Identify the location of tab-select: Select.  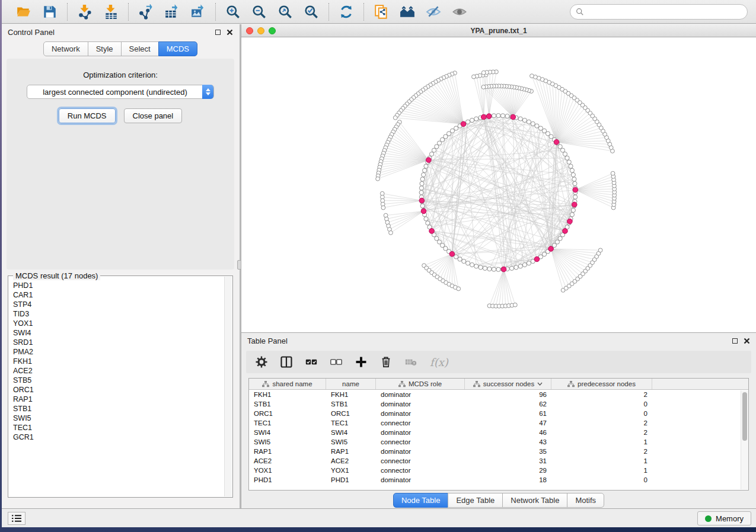
(140, 49).